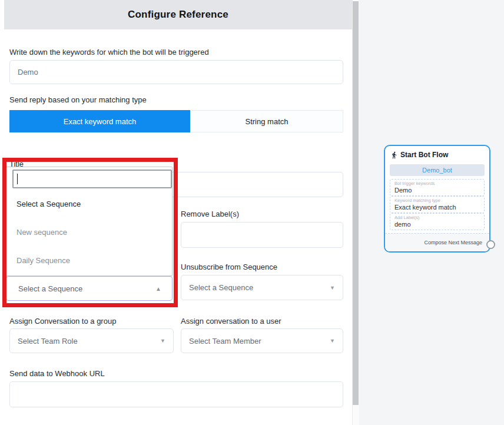  Describe the element at coordinates (48, 204) in the screenshot. I see `sequence-option-select-a-sequence: Select a Sequence` at that location.